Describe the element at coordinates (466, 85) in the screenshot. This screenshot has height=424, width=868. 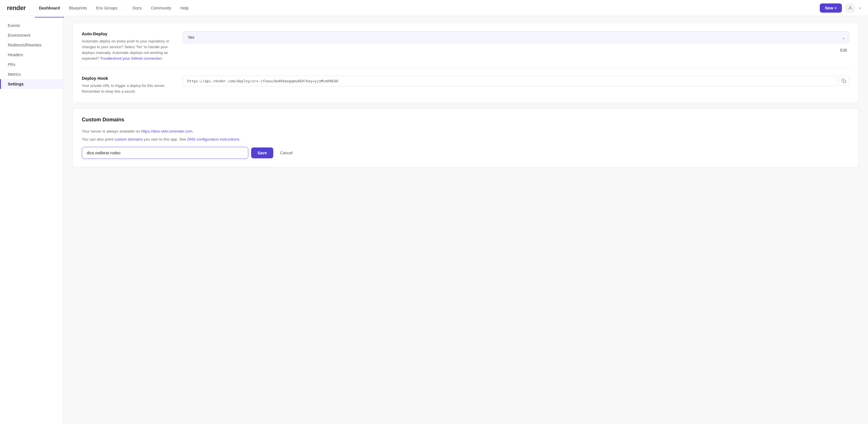
I see `deployhook-section: Deploy Hook Your private URL to trigger …` at that location.